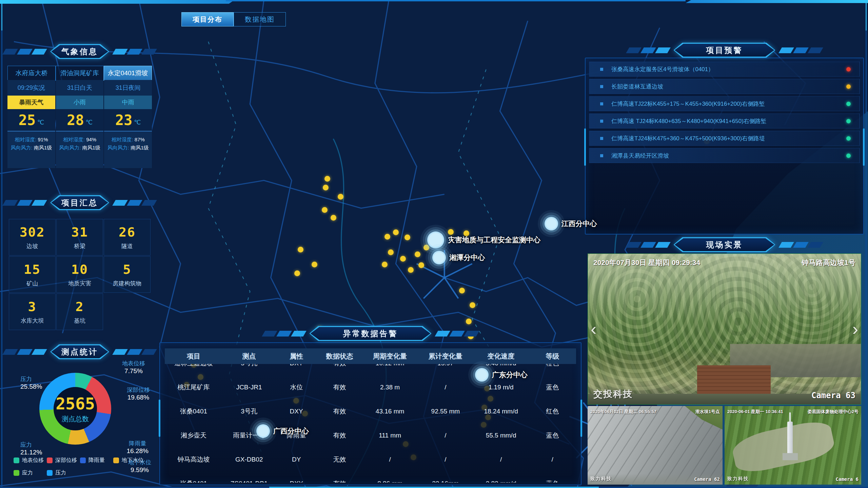 The height and width of the screenshot is (488, 868). Describe the element at coordinates (75, 409) in the screenshot. I see `donut-chart: 2565 测点总数` at that location.